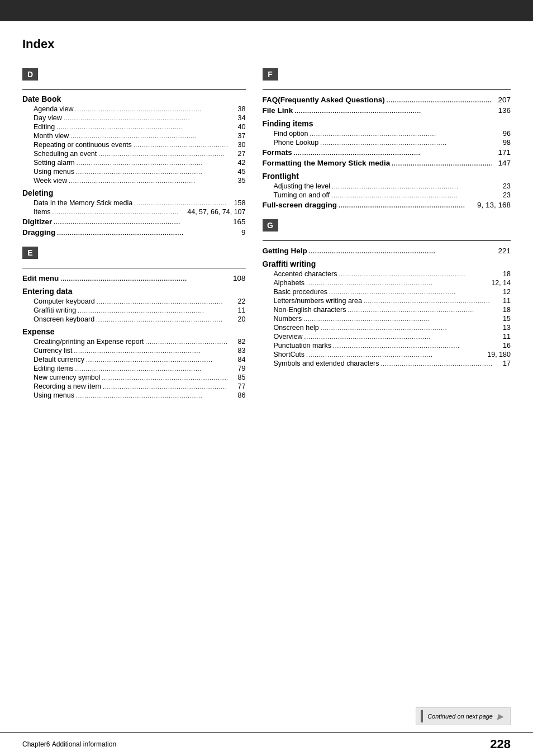  Describe the element at coordinates (387, 283) in the screenshot. I see `list-item: Alphabets...............................…` at that location.